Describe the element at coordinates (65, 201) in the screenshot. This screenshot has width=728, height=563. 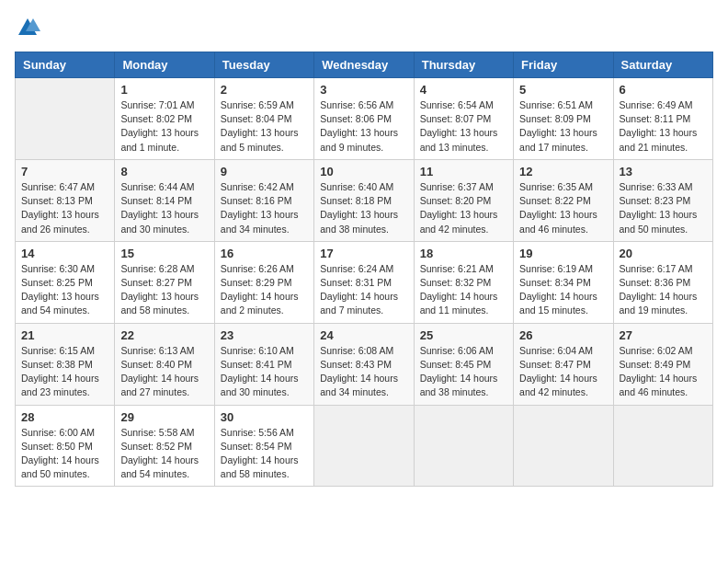
I see `day-cell: 7Sunrise: 6:47 AM Sunset: 8:13 PM Daylig…` at that location.